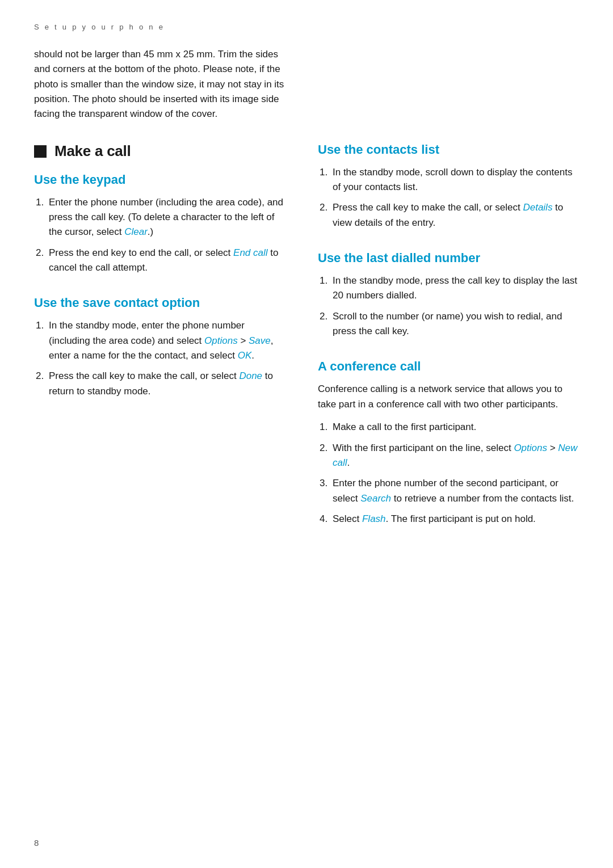 Image resolution: width=613 pixels, height=868 pixels. I want to click on section-box-icon, so click(40, 151).